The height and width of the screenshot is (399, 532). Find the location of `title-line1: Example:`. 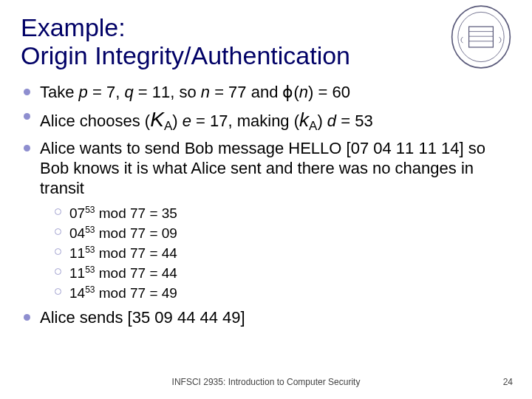

title-line1: Example: is located at coordinates (73, 27).